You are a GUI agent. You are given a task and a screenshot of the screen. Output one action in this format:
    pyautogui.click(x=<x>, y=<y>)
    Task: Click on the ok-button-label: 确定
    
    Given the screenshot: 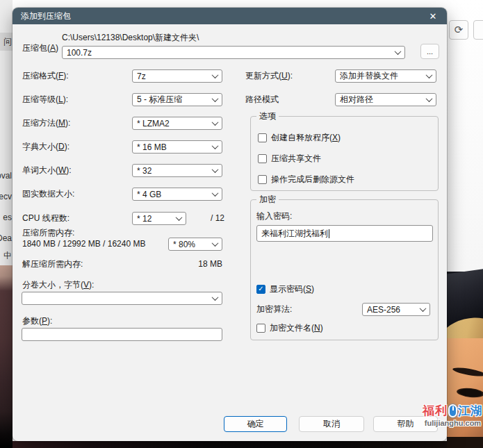 What is the action you would take?
    pyautogui.click(x=256, y=424)
    